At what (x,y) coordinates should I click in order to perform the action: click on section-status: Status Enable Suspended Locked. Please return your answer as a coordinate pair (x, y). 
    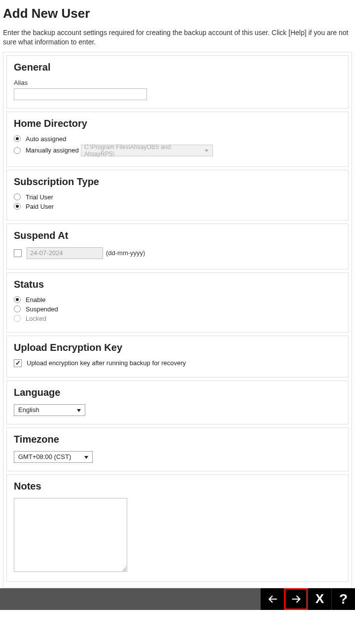
    Looking at the image, I should click on (178, 303).